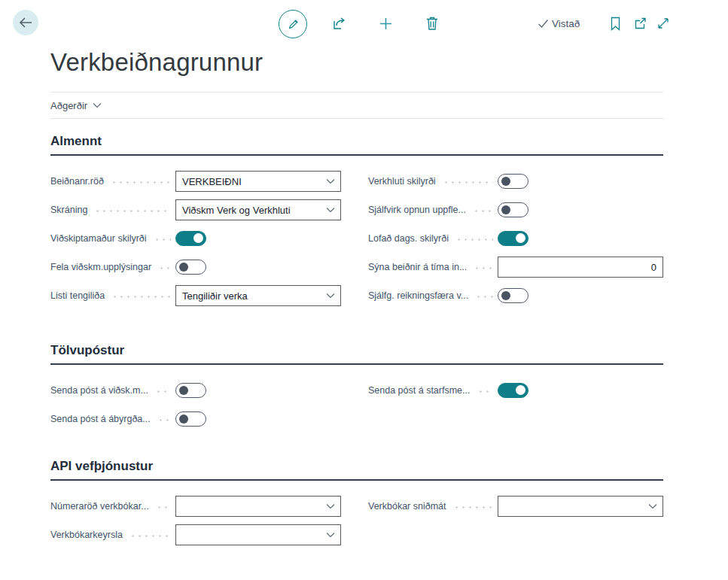 The height and width of the screenshot is (580, 728). What do you see at coordinates (196, 521) in the screenshot?
I see `api-left-column: Númeraröð verkbókar... Verkbókarkeyrsla` at bounding box center [196, 521].